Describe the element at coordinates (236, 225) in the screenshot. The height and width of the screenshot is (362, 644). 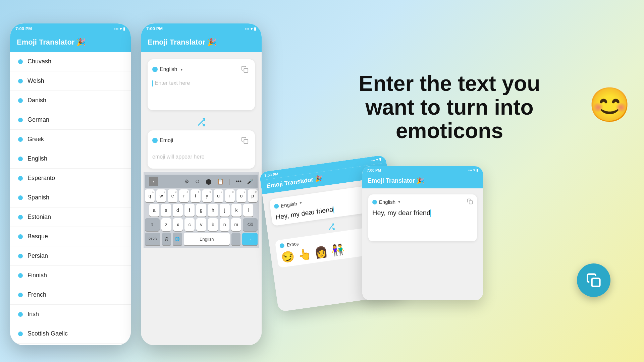
I see `key-m: m` at that location.